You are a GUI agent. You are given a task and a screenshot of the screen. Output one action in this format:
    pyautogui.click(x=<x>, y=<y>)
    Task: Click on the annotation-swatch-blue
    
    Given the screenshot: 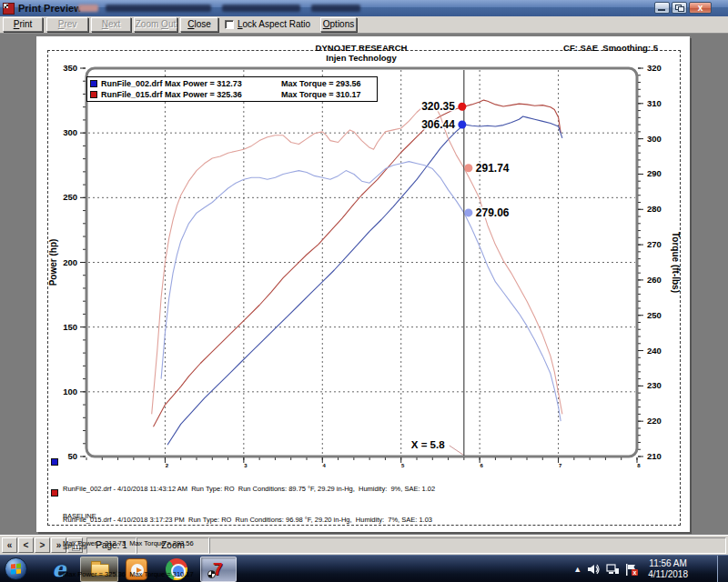 What is the action you would take?
    pyautogui.click(x=55, y=462)
    